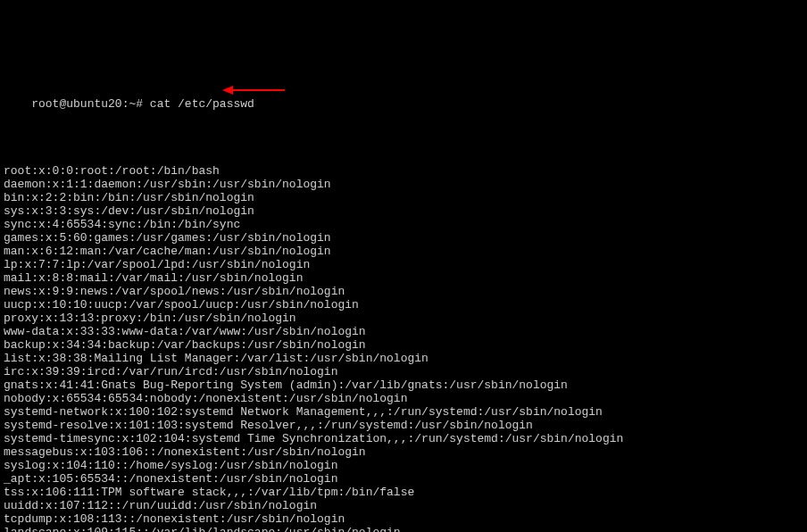 Image resolution: width=807 pixels, height=532 pixels. What do you see at coordinates (404, 412) in the screenshot?
I see `output-line: systemd-network:x:100:102:systemd Networ…` at bounding box center [404, 412].